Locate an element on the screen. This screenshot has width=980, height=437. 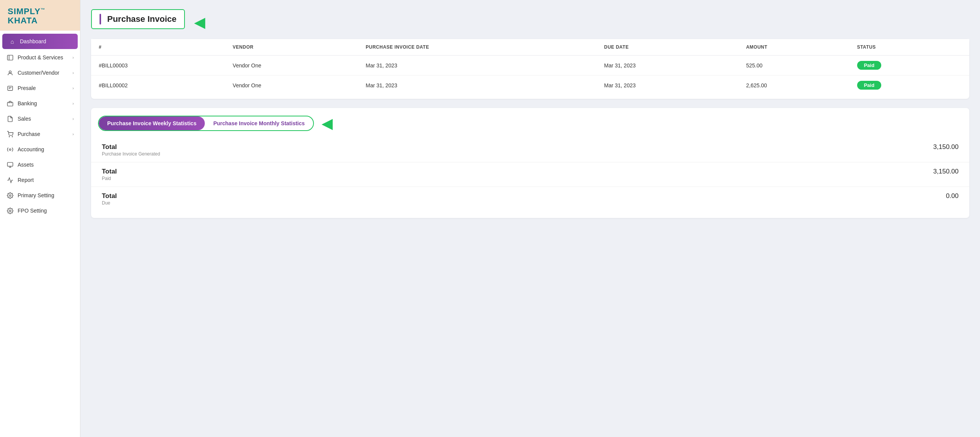
sidebar-item-label: FPO Setting is located at coordinates (46, 211).